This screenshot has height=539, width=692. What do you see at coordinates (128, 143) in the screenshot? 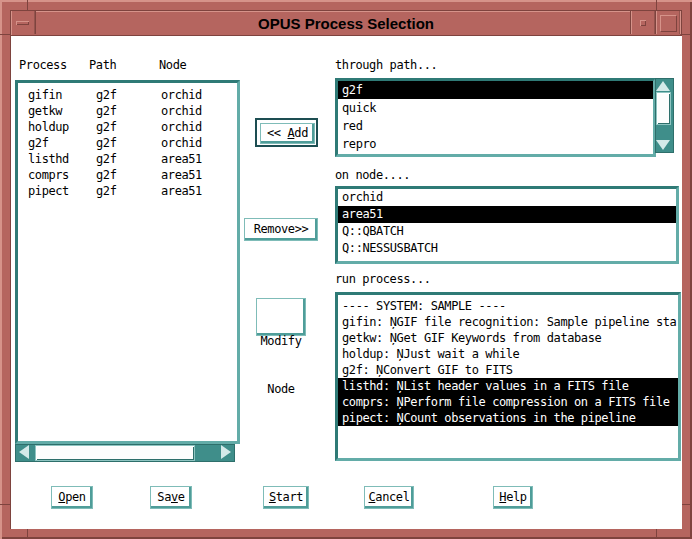
I see `table-row: g2fg2forchid` at bounding box center [128, 143].